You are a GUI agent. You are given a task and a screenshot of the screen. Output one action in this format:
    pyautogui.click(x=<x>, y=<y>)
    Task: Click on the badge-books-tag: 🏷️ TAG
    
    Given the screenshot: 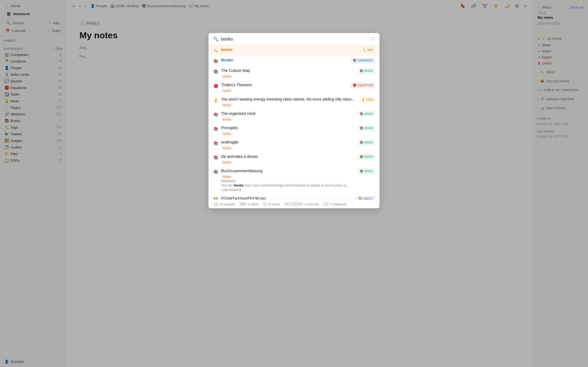 What is the action you would take?
    pyautogui.click(x=368, y=50)
    